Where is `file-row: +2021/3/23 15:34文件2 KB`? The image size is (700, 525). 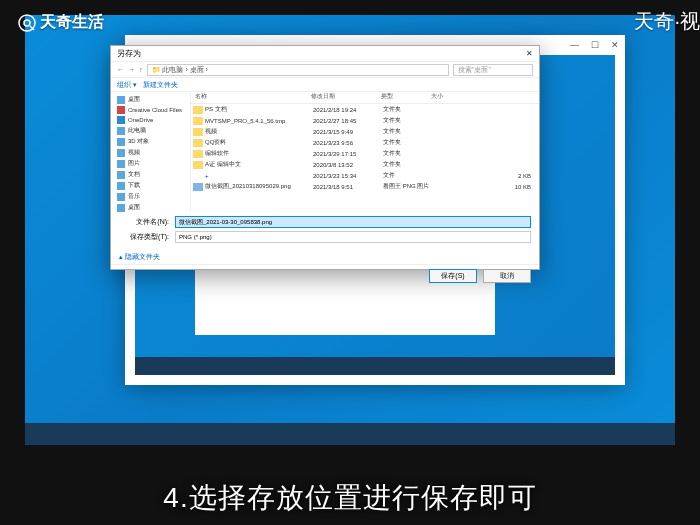
file-row: +2021/3/23 15:34文件2 KB is located at coordinates (365, 176).